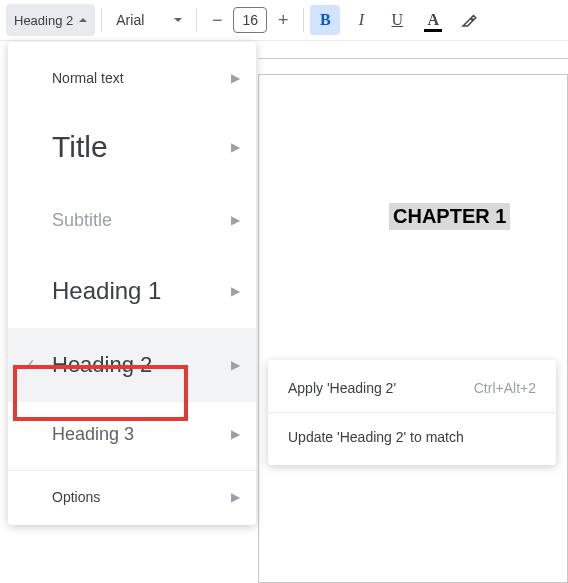 The image size is (568, 583). I want to click on ruler, so click(413, 58).